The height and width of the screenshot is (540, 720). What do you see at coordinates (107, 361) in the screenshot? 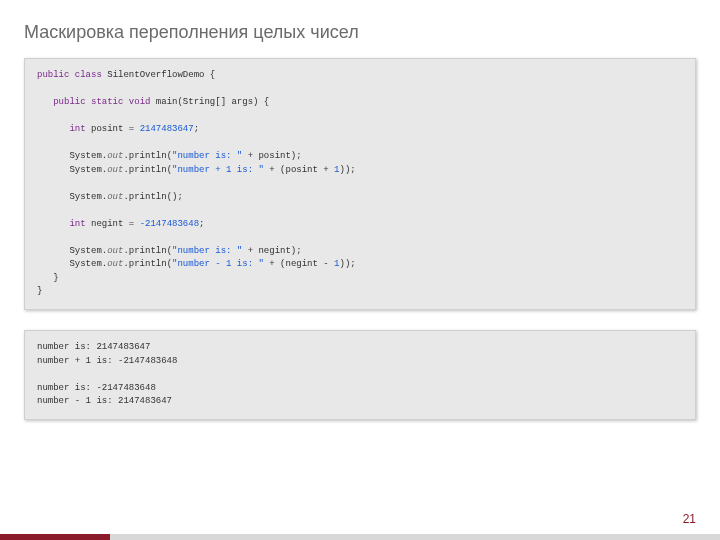
I see `output-line: number + 1 is: -2147483648` at bounding box center [107, 361].